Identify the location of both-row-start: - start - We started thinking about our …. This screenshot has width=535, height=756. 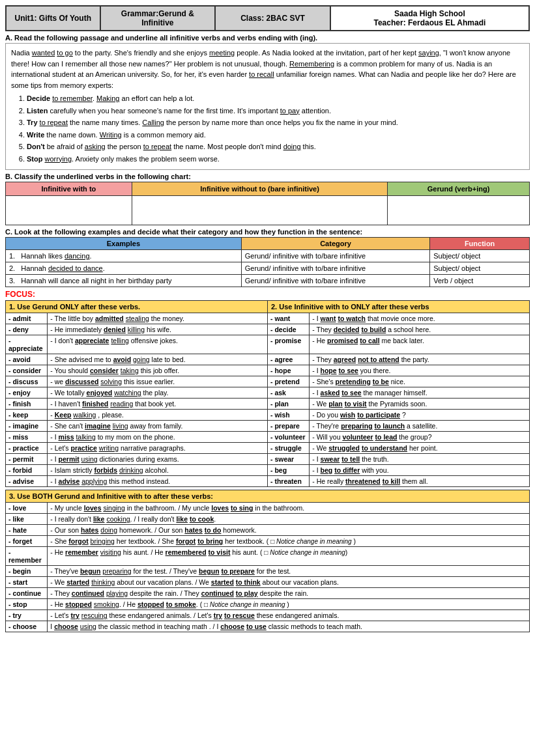
(268, 582).